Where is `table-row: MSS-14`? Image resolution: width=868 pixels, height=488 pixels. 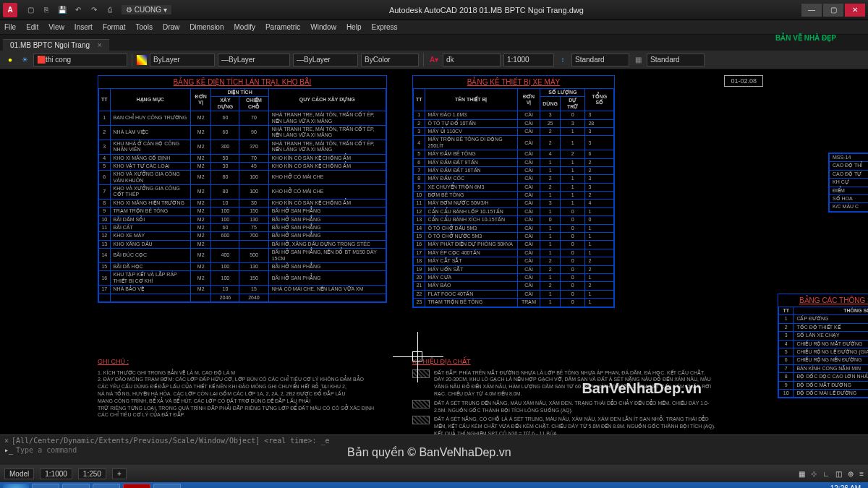
table-row: MSS-14 is located at coordinates (849, 158).